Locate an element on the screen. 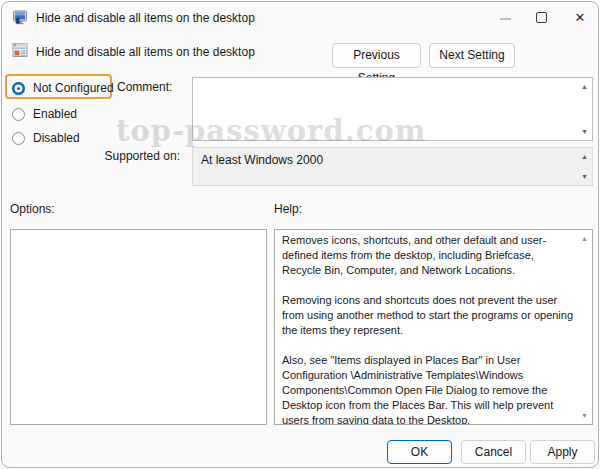  cancel-button: Cancel is located at coordinates (494, 452).